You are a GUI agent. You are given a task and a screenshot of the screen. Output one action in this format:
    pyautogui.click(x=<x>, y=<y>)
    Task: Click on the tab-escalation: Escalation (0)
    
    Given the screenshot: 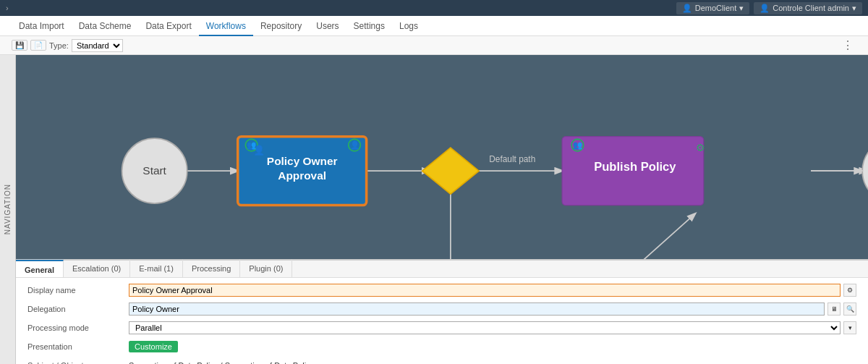 What is the action you would take?
    pyautogui.click(x=97, y=268)
    